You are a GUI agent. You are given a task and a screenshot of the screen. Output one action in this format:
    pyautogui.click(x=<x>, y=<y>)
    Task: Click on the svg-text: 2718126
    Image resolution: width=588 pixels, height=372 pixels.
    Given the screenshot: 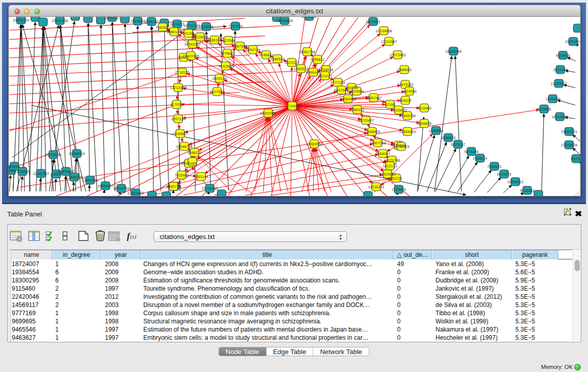 What is the action you would take?
    pyautogui.click(x=182, y=73)
    